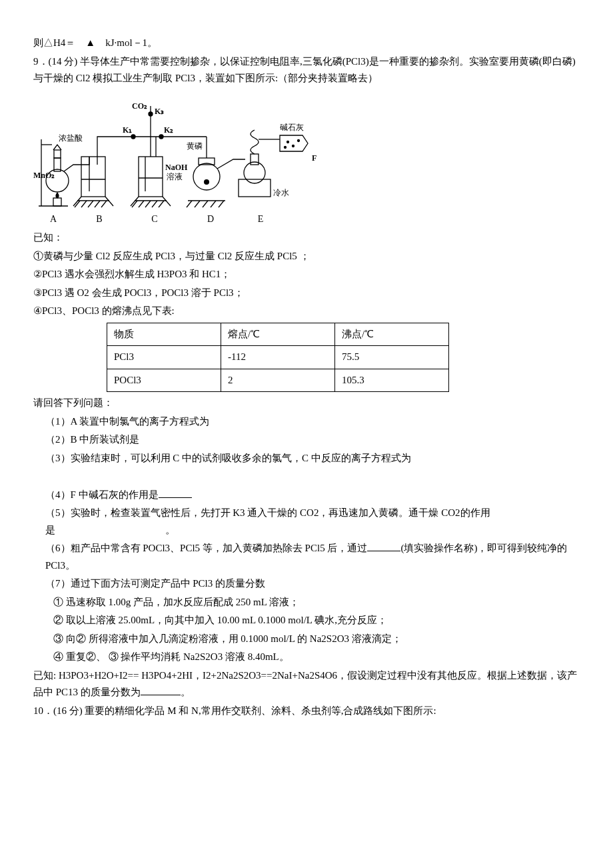 The width and height of the screenshot is (613, 868). Describe the element at coordinates (306, 639) in the screenshot. I see `sub-q7-step3: ③ 向② 所得溶液中加入几滴淀粉溶液，用 0.1000 mol/L 的 Na2S…` at that location.